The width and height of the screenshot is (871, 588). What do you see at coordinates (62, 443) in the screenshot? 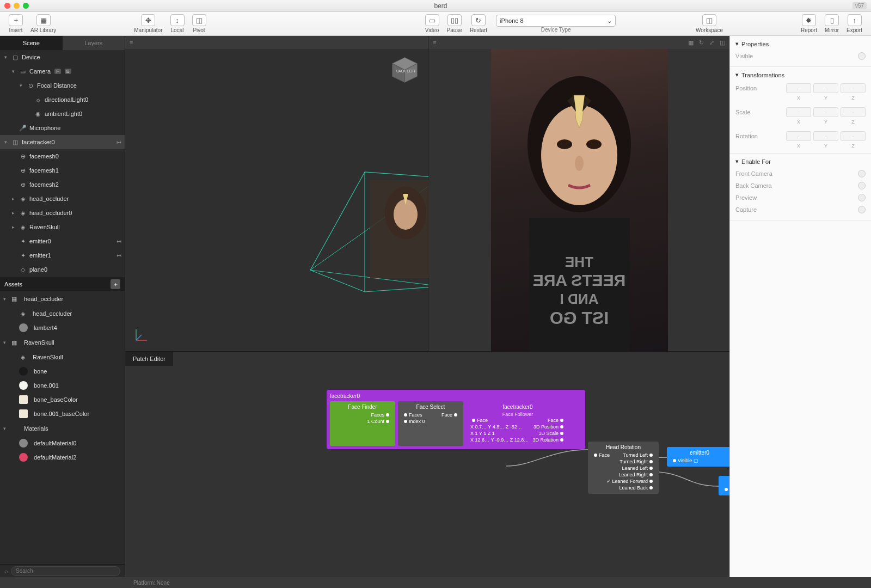
I see `asset-defaultMaterial0: defaultMaterial0` at bounding box center [62, 443].